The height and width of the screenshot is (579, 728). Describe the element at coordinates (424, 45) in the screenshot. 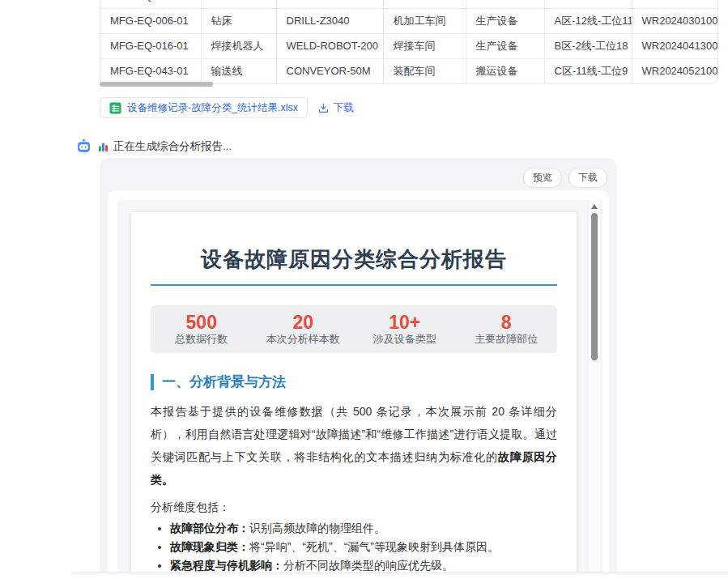

I see `table-cell: 焊接车间` at that location.